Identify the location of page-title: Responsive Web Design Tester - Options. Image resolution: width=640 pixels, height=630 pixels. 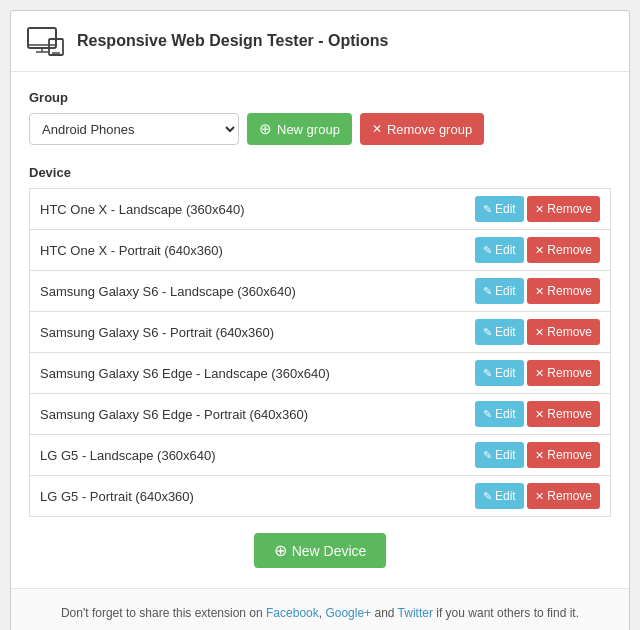
(232, 41).